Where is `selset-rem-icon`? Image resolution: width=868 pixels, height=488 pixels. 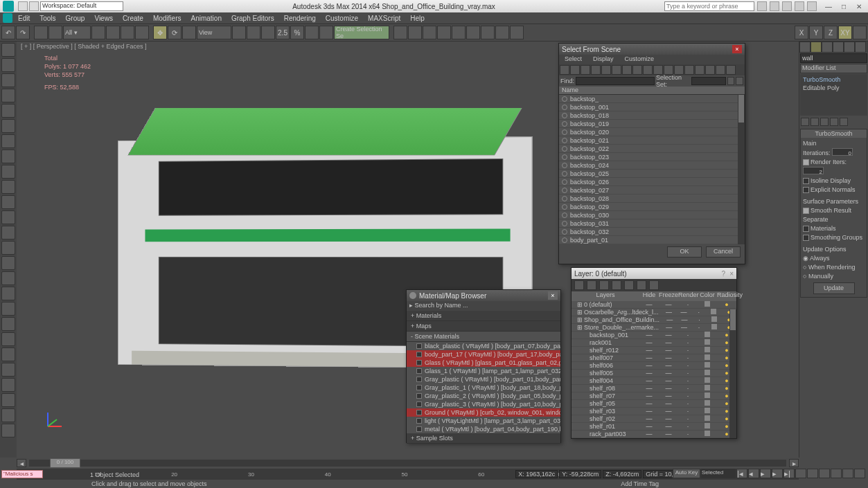
selset-rem-icon is located at coordinates (740, 81).